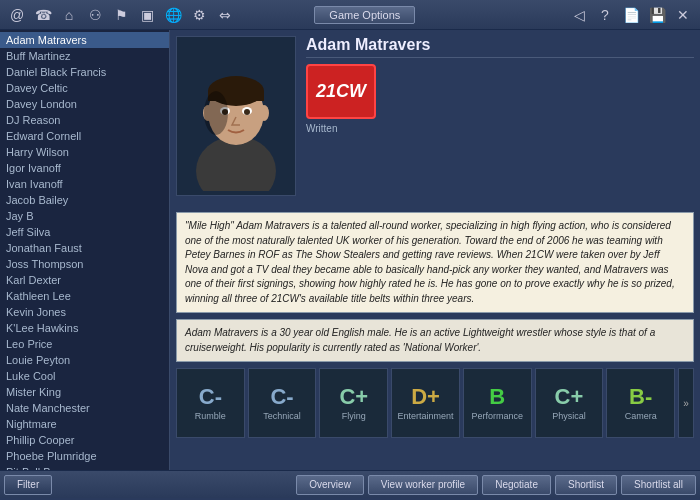  What do you see at coordinates (84, 344) in the screenshot?
I see `sidebar-item: Leo Price` at bounding box center [84, 344].